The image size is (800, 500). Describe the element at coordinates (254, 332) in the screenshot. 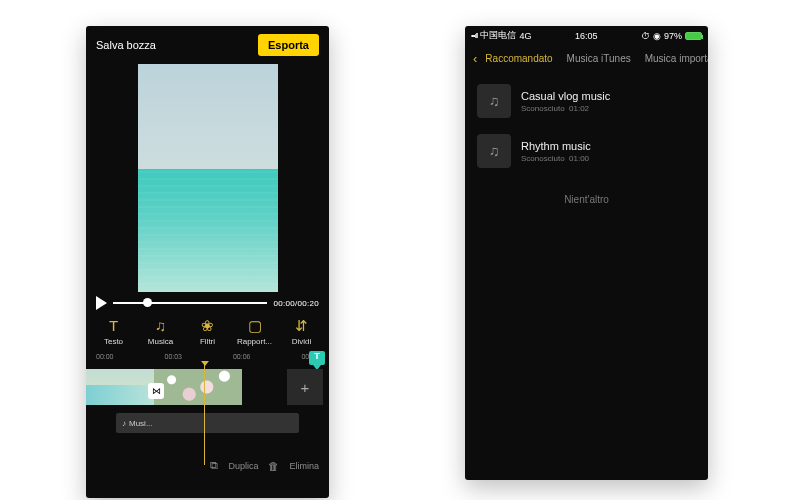

I see `tool-ratio: ▢ Rapport...` at that location.